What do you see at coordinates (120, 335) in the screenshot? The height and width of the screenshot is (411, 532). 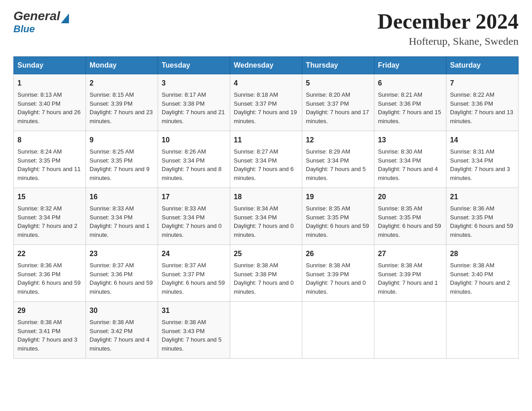 I see `day-info: Sunrise: 8:38 AMSunset: 3:42 PMDaylight:…` at bounding box center [120, 335].